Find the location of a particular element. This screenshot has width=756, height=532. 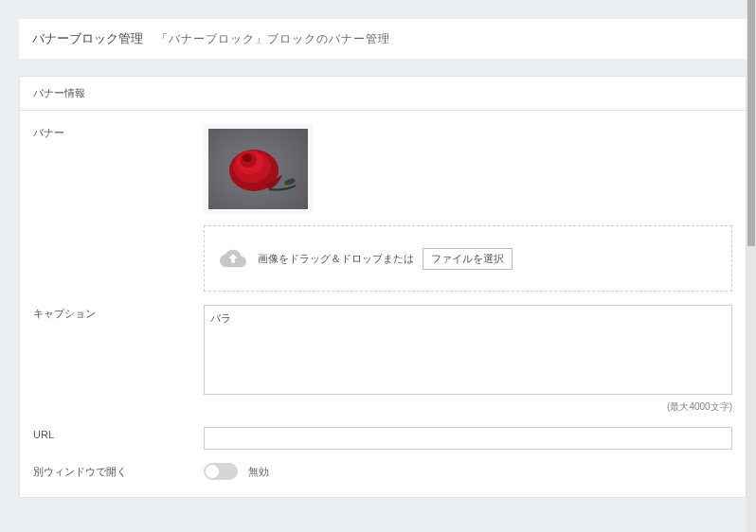

label-banner: バナー is located at coordinates (118, 133).